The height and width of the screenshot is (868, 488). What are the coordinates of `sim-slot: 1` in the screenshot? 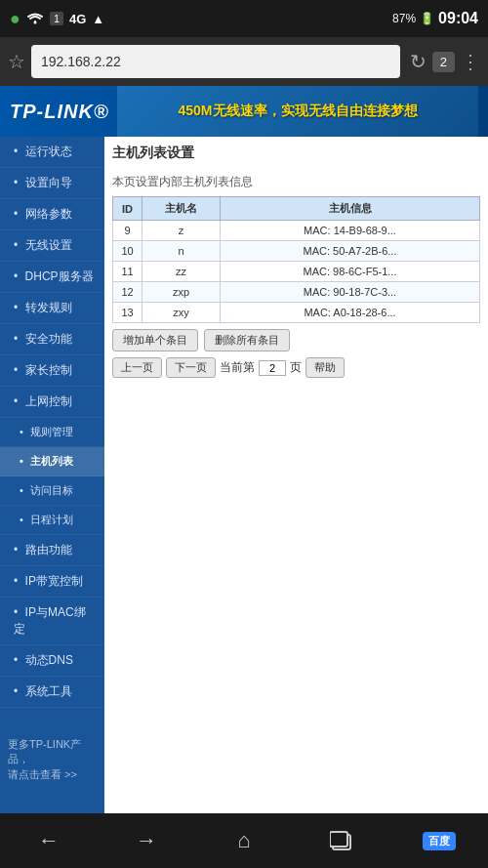 It's located at (57, 19).